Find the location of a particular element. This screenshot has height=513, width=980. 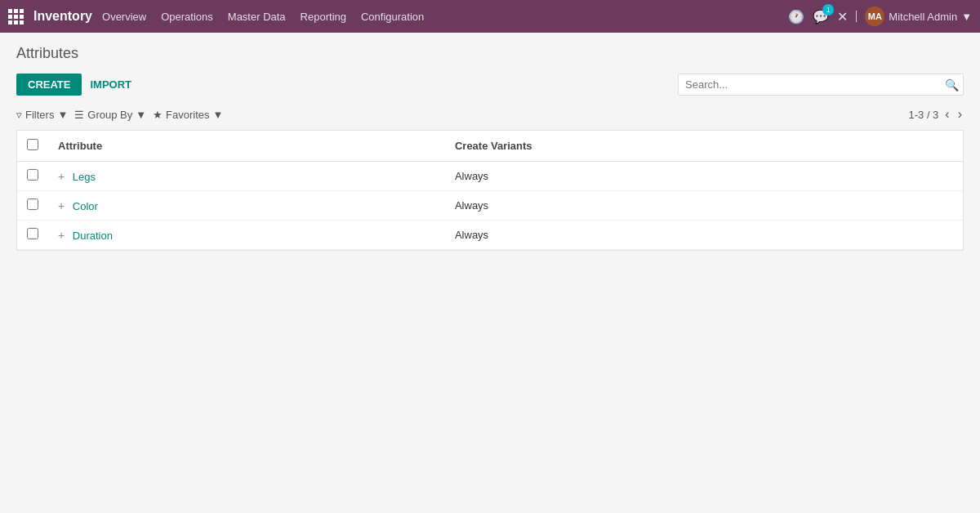

row-variants-duration: Always is located at coordinates (704, 235).